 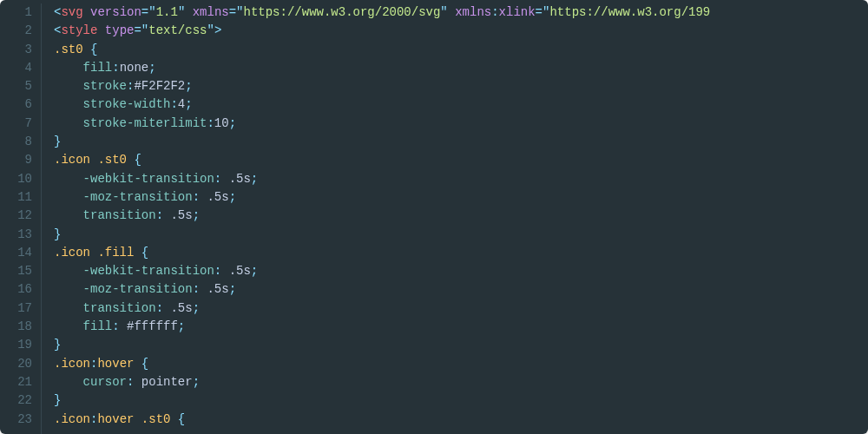 I want to click on token-str: https://www.w3.org/199, so click(x=630, y=12).